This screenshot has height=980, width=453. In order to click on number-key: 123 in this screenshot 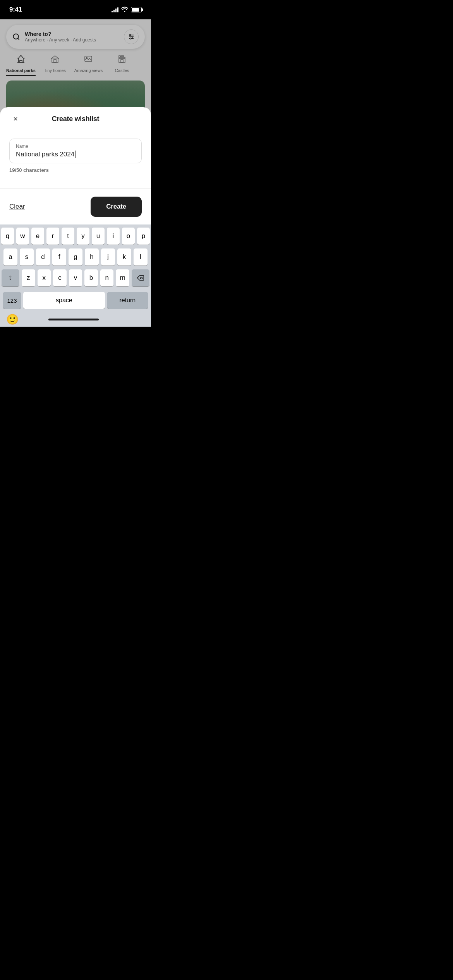, I will do `click(12, 300)`.